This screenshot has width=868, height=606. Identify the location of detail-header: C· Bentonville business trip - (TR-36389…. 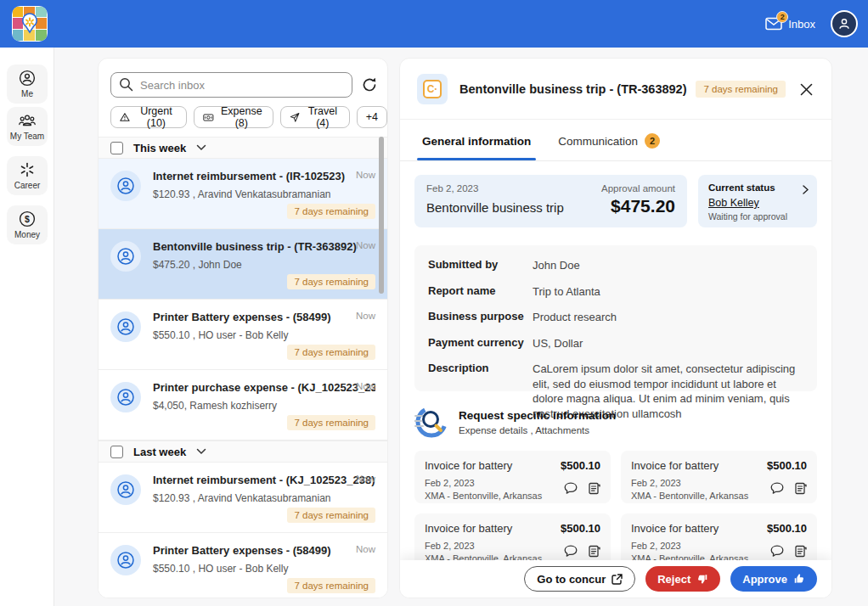
(616, 89).